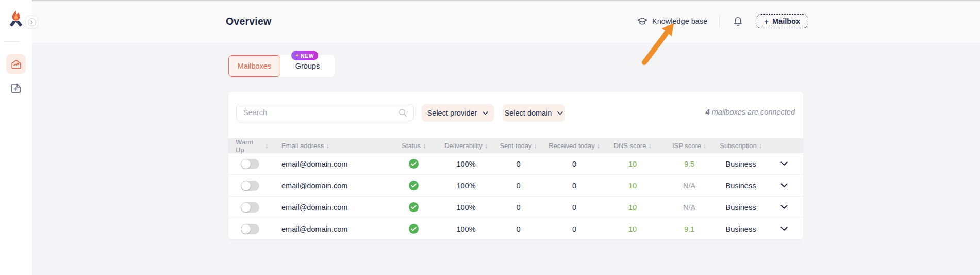  Describe the element at coordinates (16, 88) in the screenshot. I see `file-plus-icon` at that location.